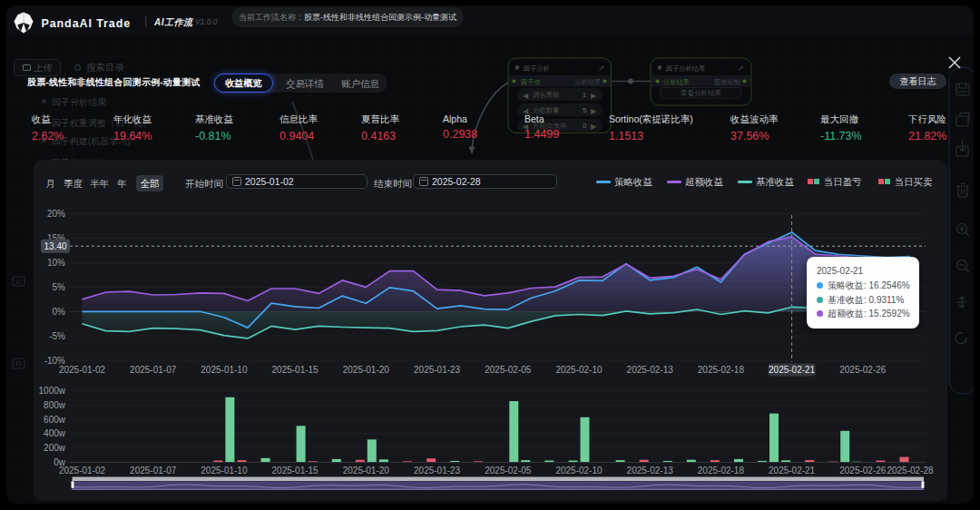 This screenshot has height=510, width=980. What do you see at coordinates (54, 405) in the screenshot?
I see `svg-text: 800w` at bounding box center [54, 405].